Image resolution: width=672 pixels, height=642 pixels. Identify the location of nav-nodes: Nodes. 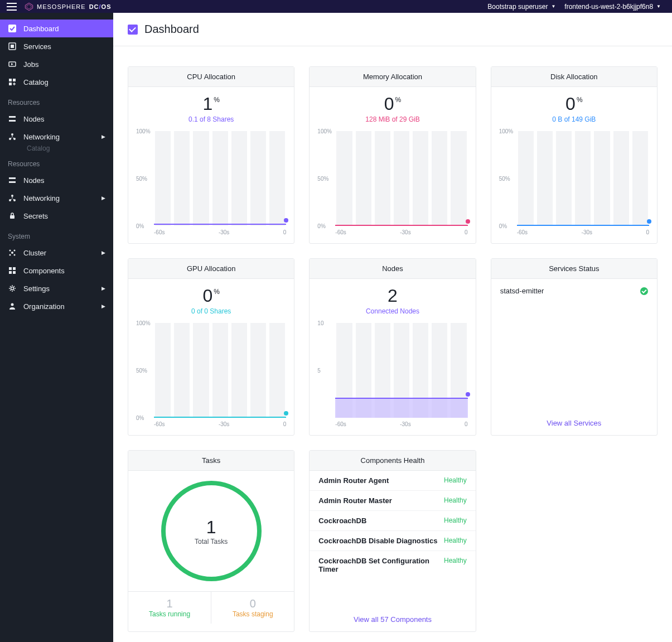
(57, 119).